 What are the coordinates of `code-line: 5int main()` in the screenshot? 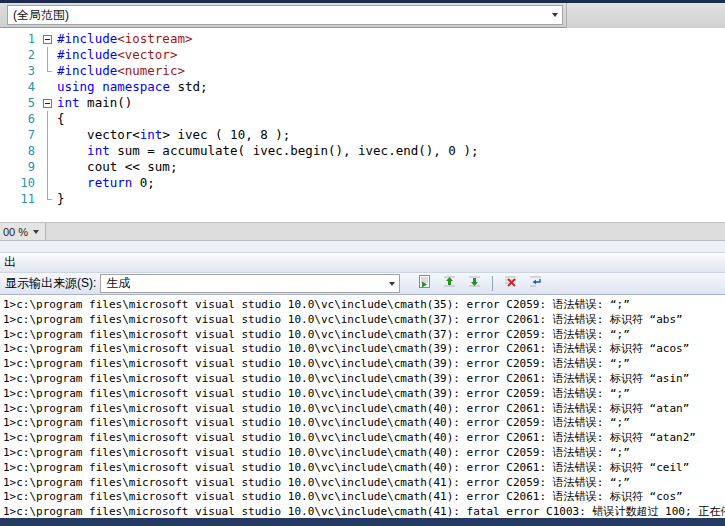 It's located at (362, 103).